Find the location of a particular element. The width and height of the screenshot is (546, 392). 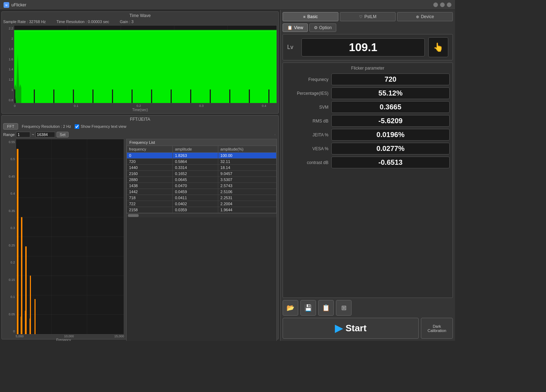

amplitude-pct-cell: 2.2004 is located at coordinates (247, 204).